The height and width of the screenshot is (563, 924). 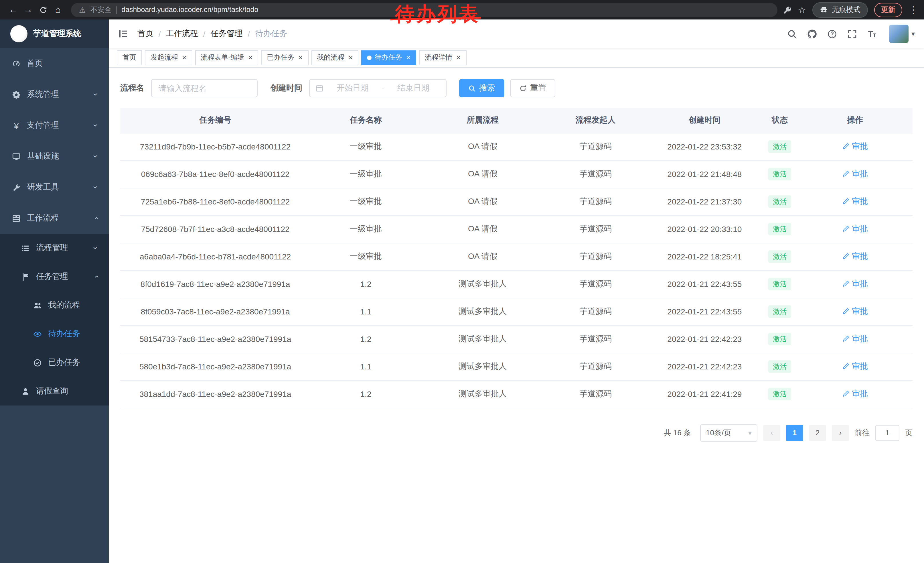 What do you see at coordinates (54, 95) in the screenshot?
I see `sidebar-item-system: 系统管理›` at bounding box center [54, 95].